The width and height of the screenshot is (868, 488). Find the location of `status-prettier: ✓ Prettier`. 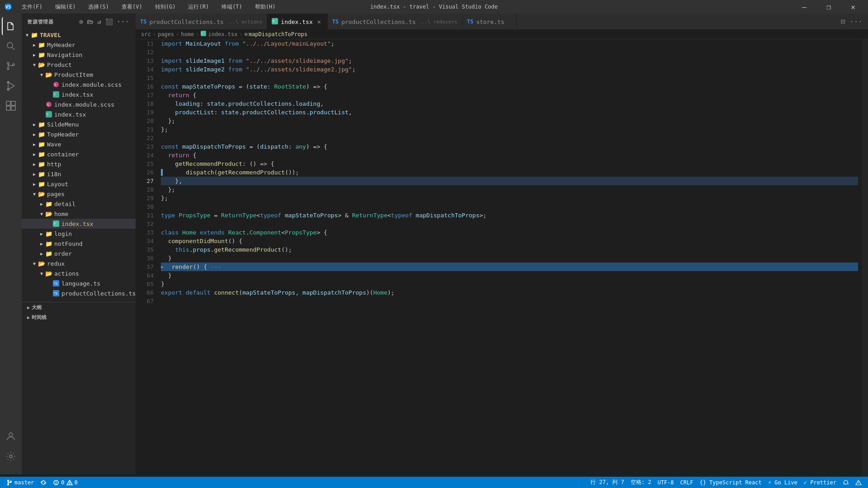

status-prettier: ✓ Prettier is located at coordinates (820, 483).